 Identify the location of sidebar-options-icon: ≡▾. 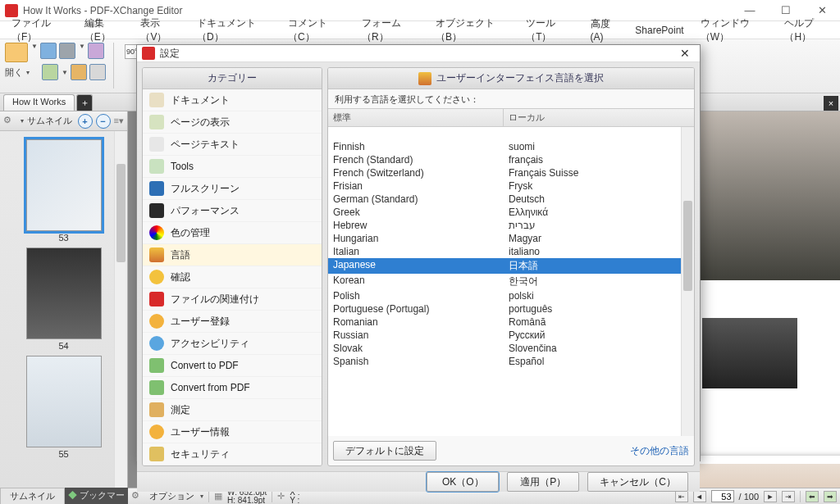
(119, 121).